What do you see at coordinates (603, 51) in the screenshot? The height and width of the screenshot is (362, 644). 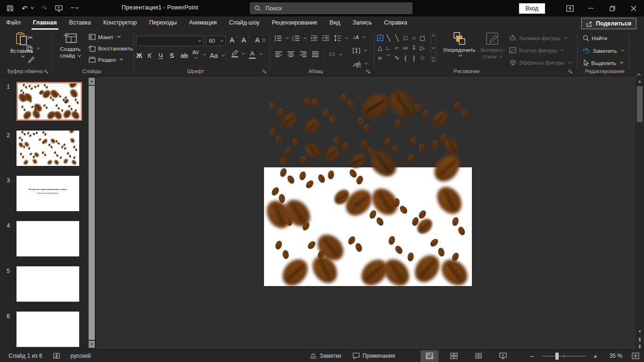 I see `replace-button: b c Заменить` at bounding box center [603, 51].